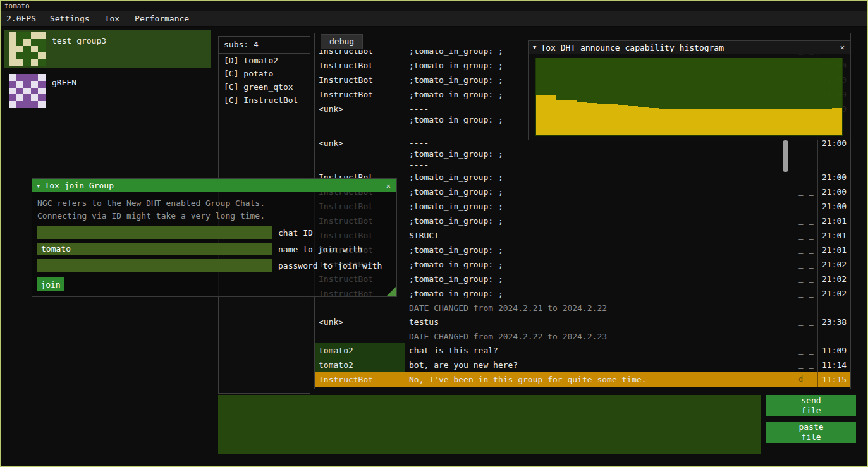  I want to click on message-time, so click(834, 336).